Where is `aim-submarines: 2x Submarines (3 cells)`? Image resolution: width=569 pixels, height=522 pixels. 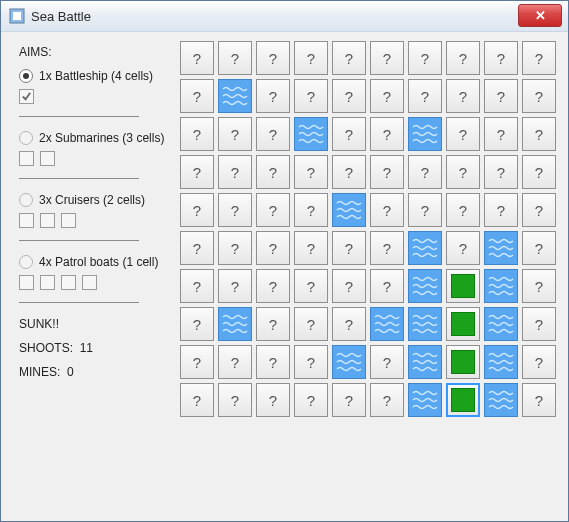 aim-submarines: 2x Submarines (3 cells) is located at coordinates (100, 138).